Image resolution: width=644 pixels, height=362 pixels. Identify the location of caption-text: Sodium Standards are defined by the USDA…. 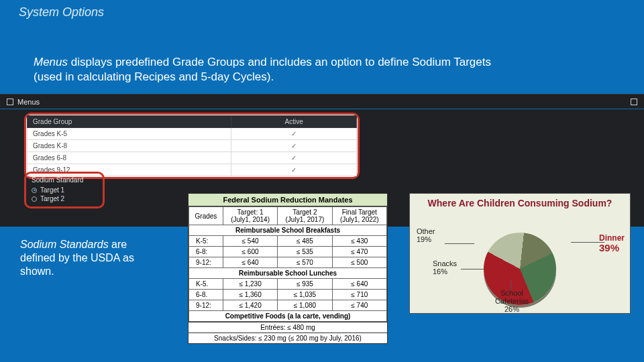
(91, 258).